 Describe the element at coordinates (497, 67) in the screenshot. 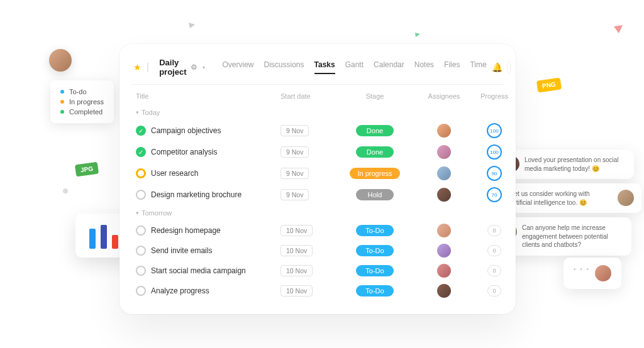

I see `bell-icon: 🔔` at that location.